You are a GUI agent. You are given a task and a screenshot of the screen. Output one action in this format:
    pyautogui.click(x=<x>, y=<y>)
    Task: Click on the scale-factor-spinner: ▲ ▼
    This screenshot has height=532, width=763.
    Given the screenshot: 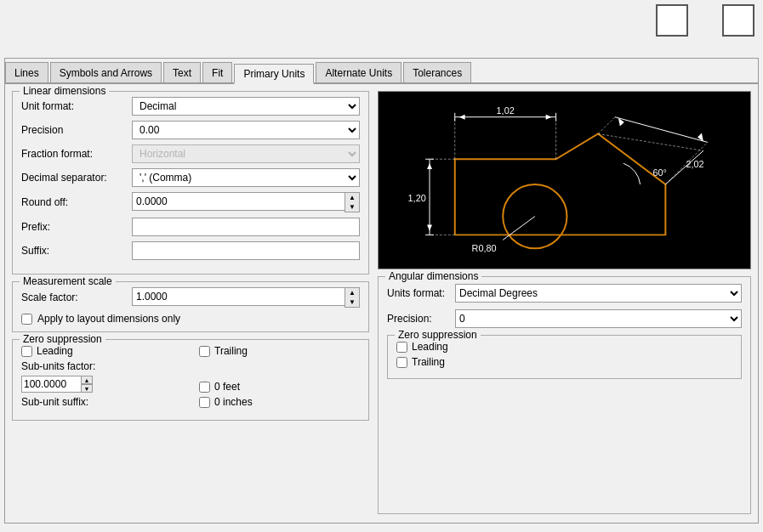 What is the action you would take?
    pyautogui.click(x=246, y=297)
    